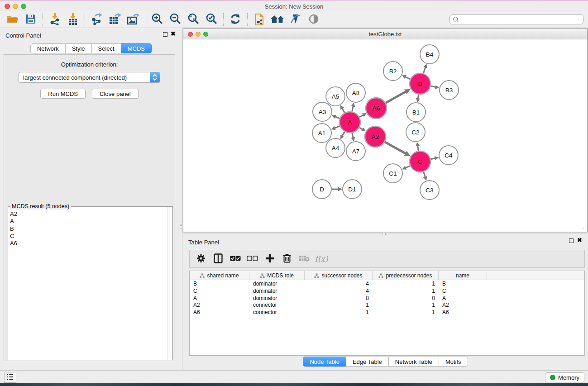 This screenshot has width=588, height=386. Describe the element at coordinates (55, 19) in the screenshot. I see `import-network-button` at that location.